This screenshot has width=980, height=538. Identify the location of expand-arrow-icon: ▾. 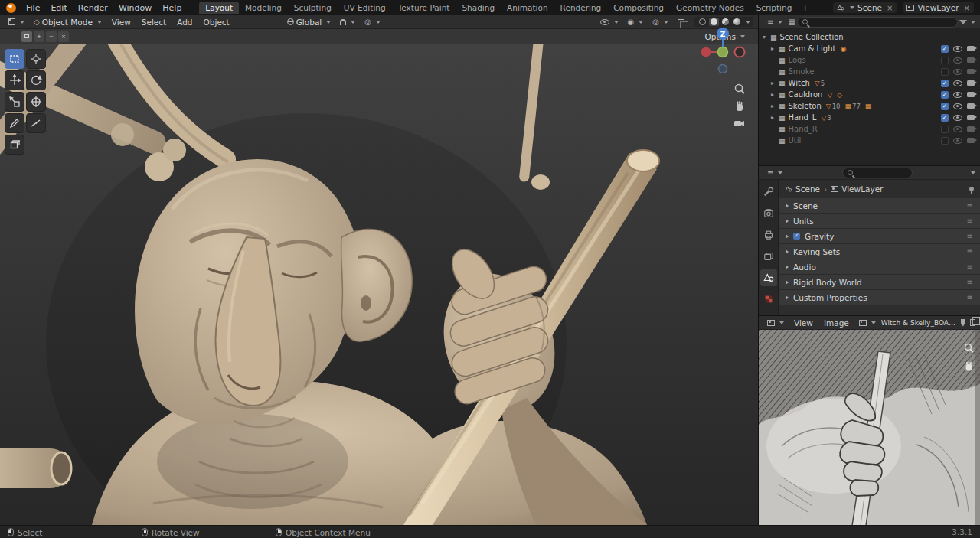
(766, 37).